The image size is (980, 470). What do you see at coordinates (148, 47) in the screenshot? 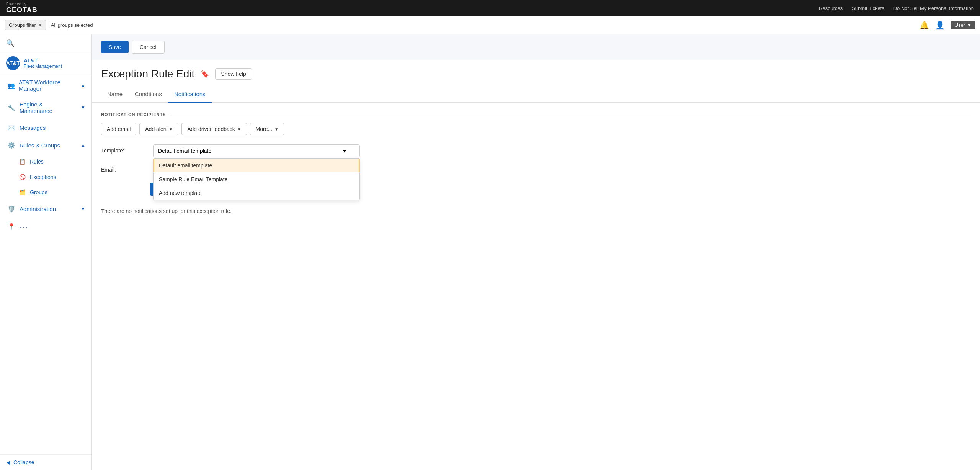
I see `cancel-top-button: Cancel` at bounding box center [148, 47].